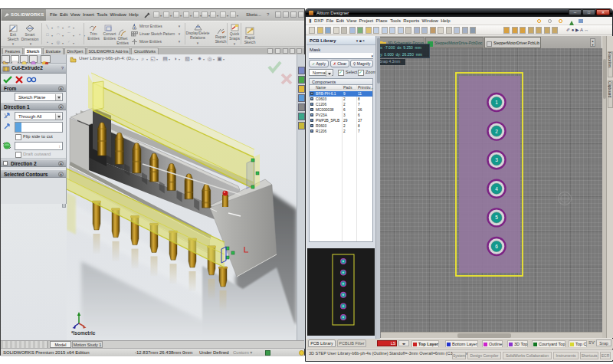  Describe the element at coordinates (497, 132) in the screenshot. I see `svg-text: 2` at that location.